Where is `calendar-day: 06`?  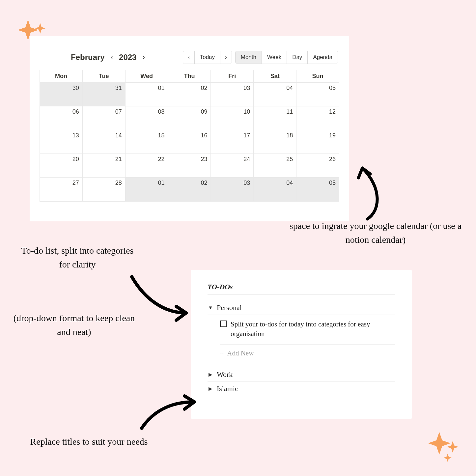 calendar-day: 06 is located at coordinates (61, 118).